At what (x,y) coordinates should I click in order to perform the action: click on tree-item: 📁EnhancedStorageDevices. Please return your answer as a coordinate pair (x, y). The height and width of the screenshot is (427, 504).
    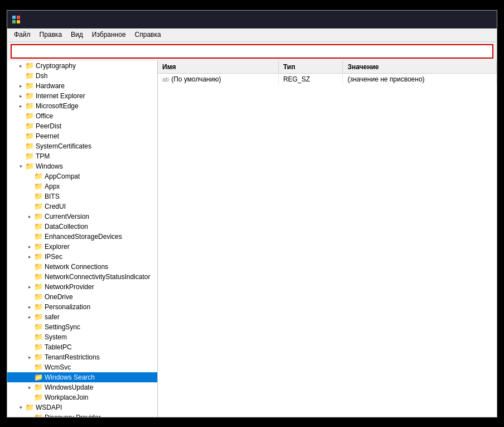
    Looking at the image, I should click on (83, 237).